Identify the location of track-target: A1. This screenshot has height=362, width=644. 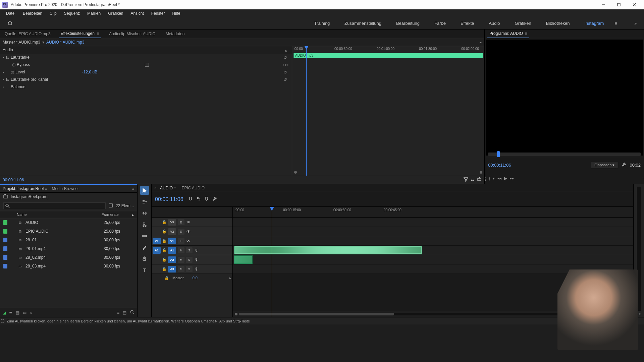
(172, 250).